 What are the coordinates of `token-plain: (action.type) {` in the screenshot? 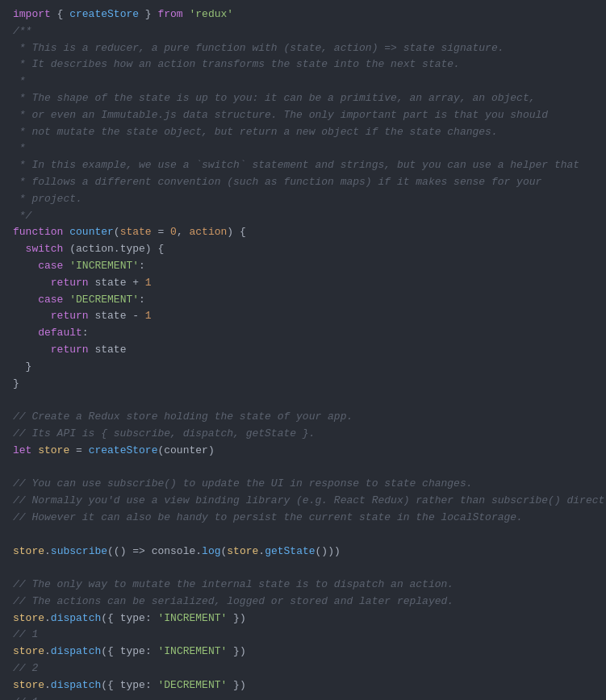 It's located at (113, 248).